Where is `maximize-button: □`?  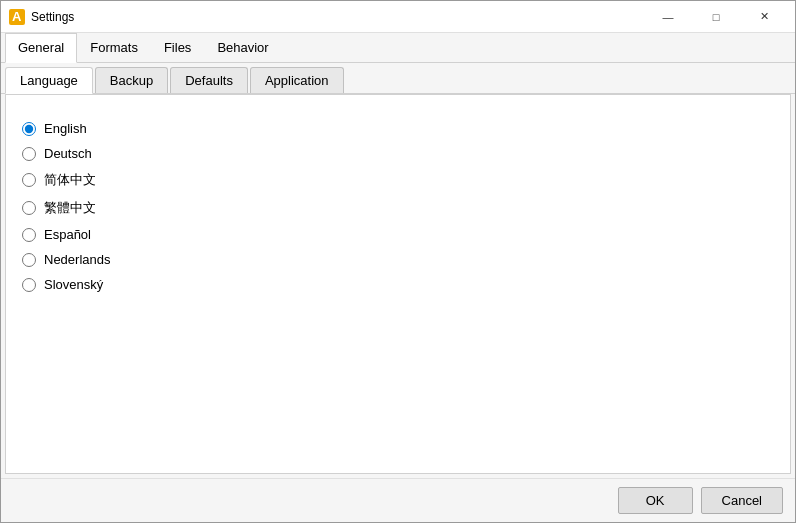
maximize-button: □ is located at coordinates (716, 17).